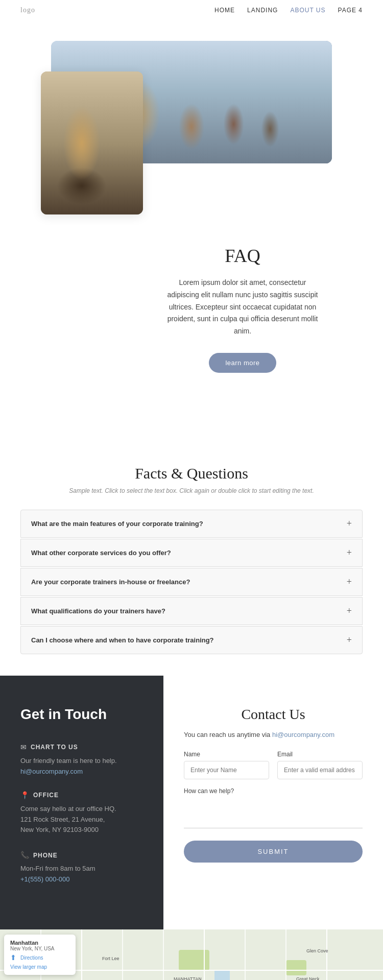 The image size is (383, 980). I want to click on accordion-item-4: What qualifications do your trainers hav…, so click(192, 611).